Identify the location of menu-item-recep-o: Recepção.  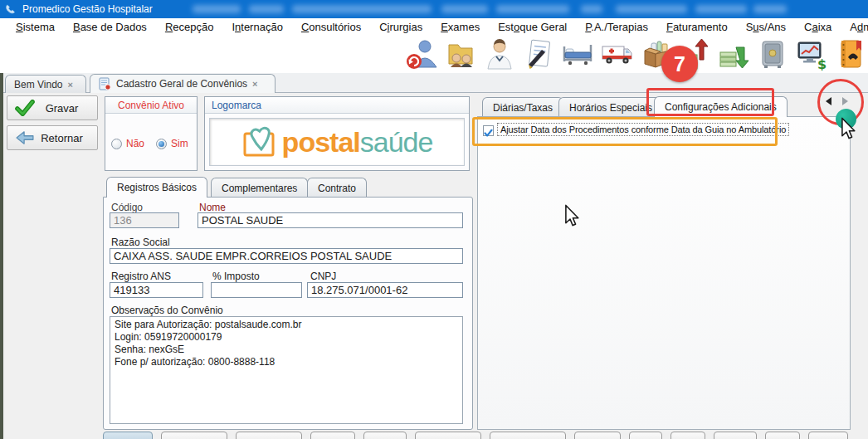
(189, 27).